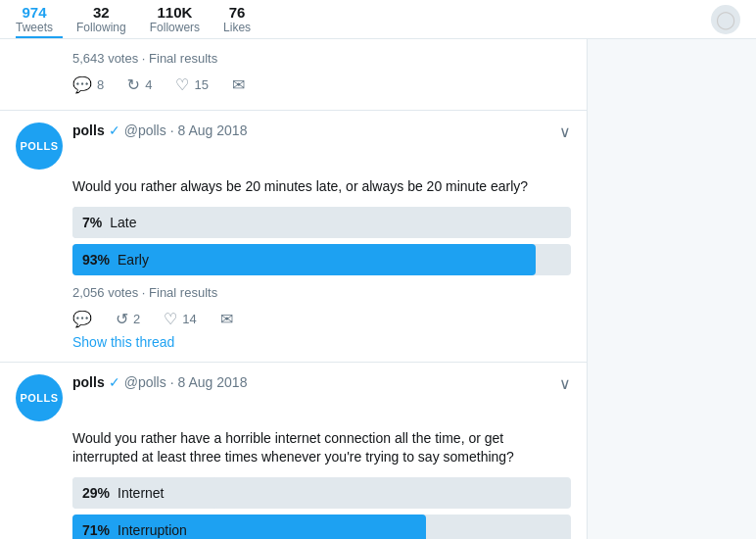 This screenshot has width=756, height=539. Describe the element at coordinates (321, 292) in the screenshot. I see `vote-count-2: 2,056 votes · Final results` at that location.